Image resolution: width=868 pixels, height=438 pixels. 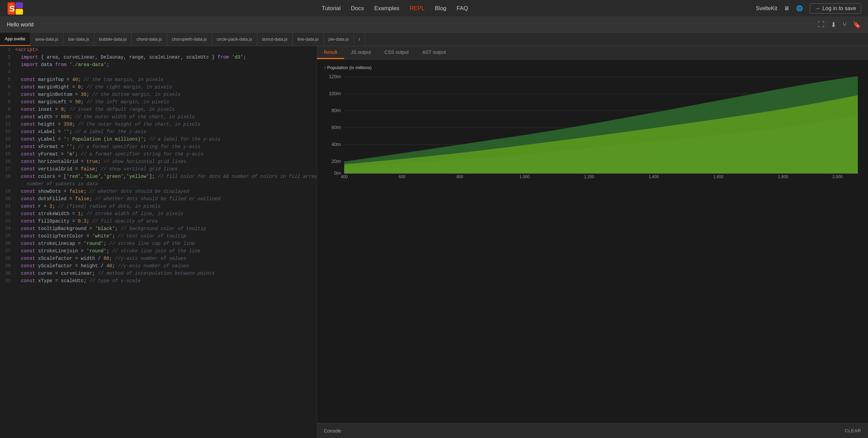 I want to click on svg-text: 400, so click(x=344, y=176).